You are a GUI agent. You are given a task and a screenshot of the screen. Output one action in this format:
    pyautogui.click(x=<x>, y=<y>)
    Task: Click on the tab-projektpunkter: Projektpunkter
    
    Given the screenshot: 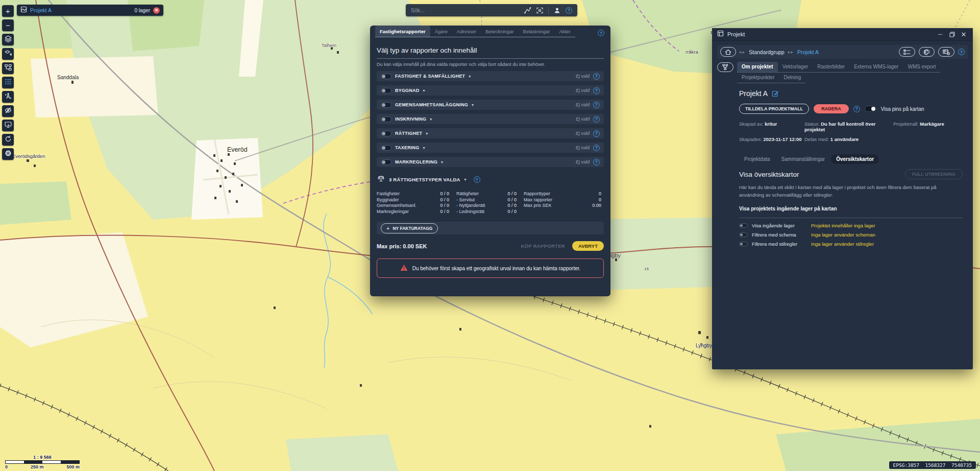 What is the action you would take?
    pyautogui.click(x=758, y=78)
    